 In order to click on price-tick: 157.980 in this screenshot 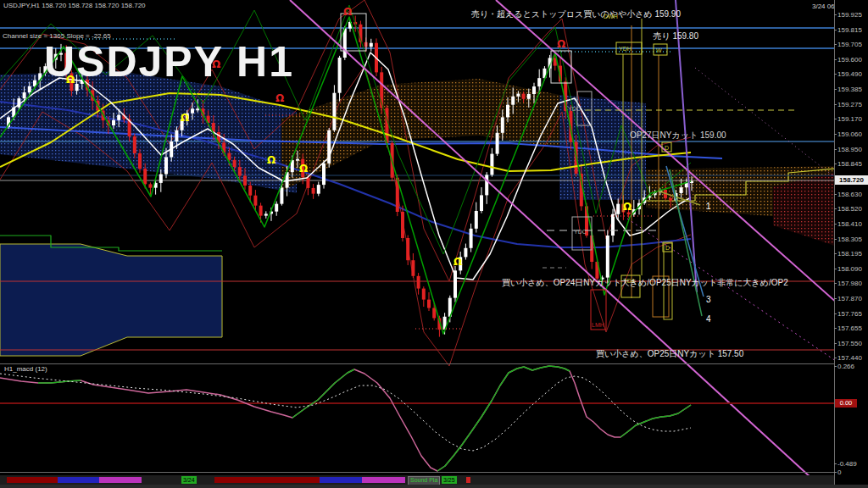, I will do `click(849, 283)`.